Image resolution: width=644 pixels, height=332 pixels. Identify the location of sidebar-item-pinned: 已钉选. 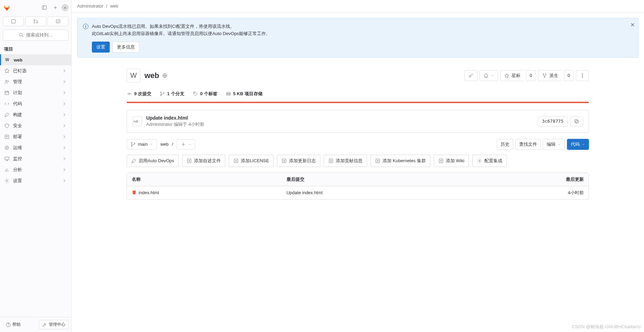
(36, 71).